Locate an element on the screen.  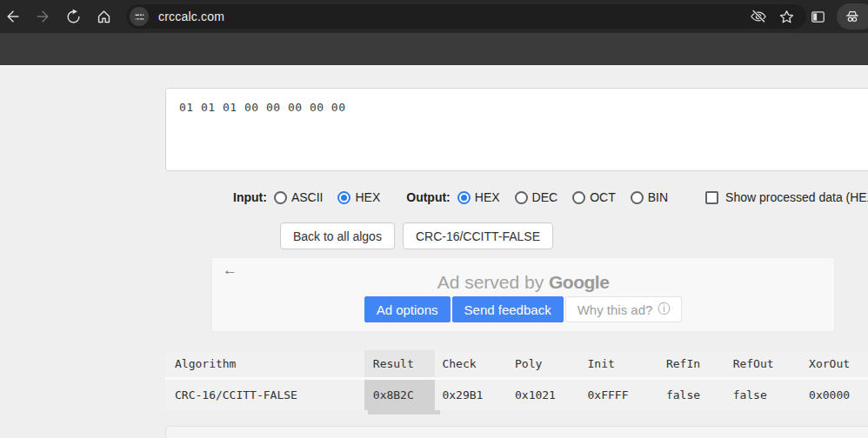
radio-output-hex is located at coordinates (464, 198).